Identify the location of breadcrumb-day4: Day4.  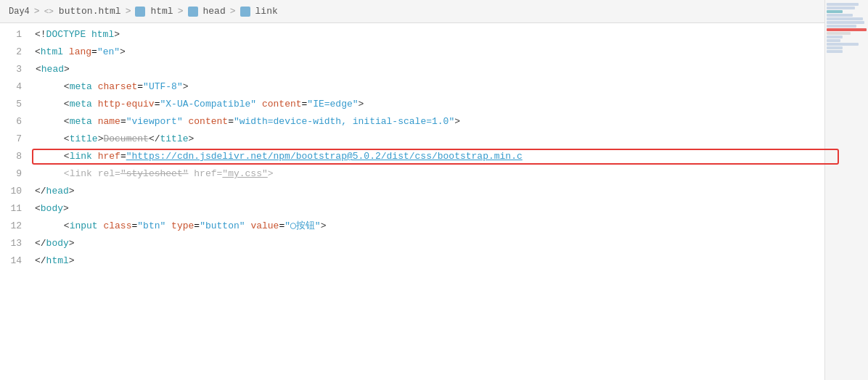
(19, 12).